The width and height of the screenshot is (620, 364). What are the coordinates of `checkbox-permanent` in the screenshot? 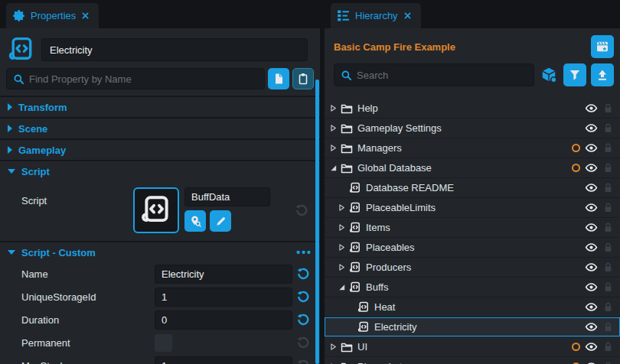 It's located at (164, 343).